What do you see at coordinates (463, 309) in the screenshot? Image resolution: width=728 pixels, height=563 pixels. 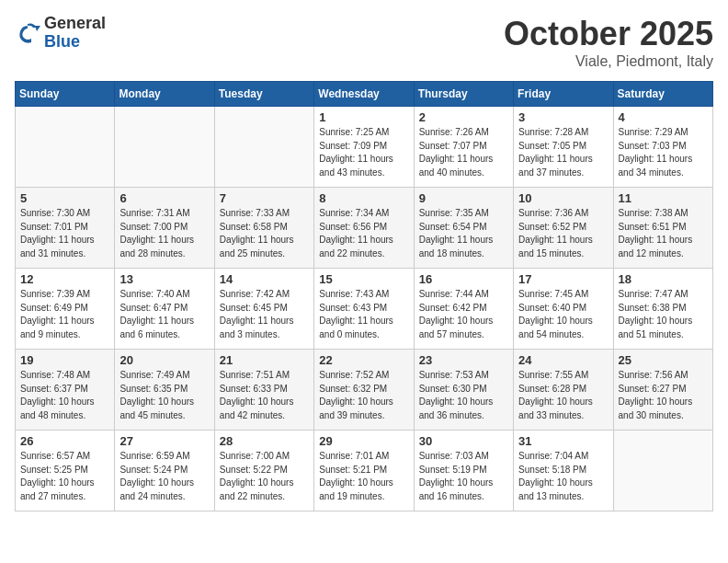 I see `calendar-cell: 16Sunrise: 7:44 AM Sunset: 6:42 PM Dayli…` at bounding box center [463, 309].